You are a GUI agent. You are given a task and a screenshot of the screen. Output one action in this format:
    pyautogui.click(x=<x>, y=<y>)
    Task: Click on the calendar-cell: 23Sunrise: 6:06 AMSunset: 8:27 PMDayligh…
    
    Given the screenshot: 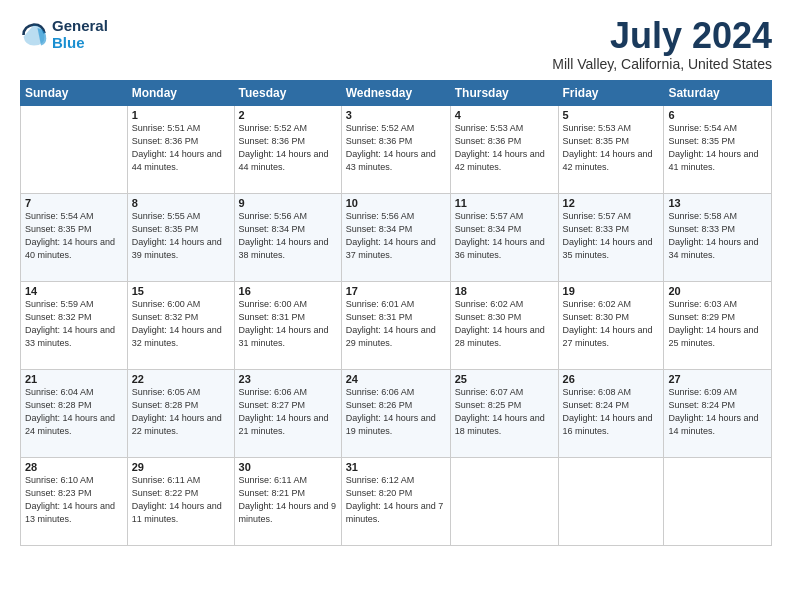 What is the action you would take?
    pyautogui.click(x=288, y=414)
    